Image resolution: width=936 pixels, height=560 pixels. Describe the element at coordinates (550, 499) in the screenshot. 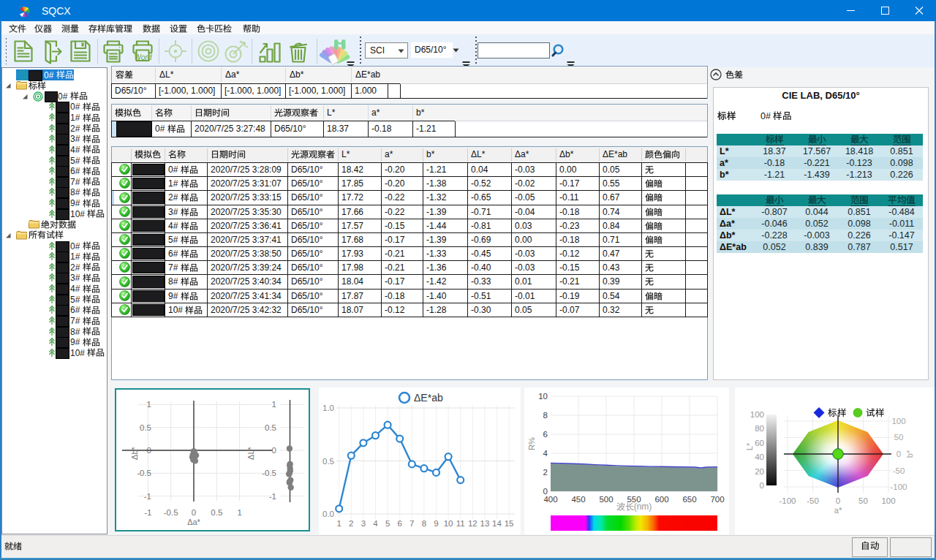

I see `svg-text: 400` at that location.